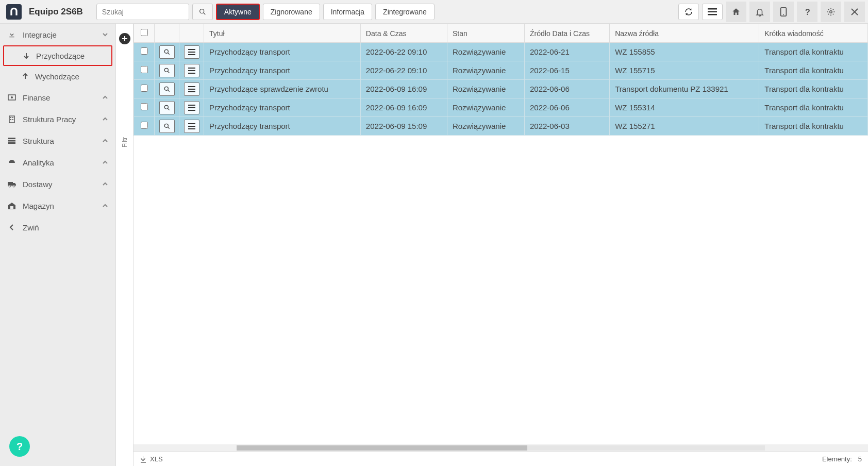 The height and width of the screenshot is (466, 868). What do you see at coordinates (143, 12) in the screenshot?
I see `search-input` at bounding box center [143, 12].